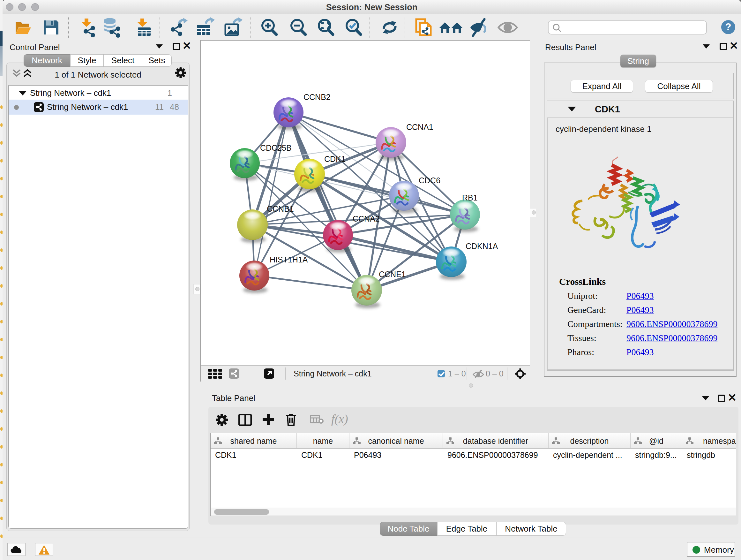 The height and width of the screenshot is (560, 741). I want to click on cell-name: CDK1, so click(325, 455).